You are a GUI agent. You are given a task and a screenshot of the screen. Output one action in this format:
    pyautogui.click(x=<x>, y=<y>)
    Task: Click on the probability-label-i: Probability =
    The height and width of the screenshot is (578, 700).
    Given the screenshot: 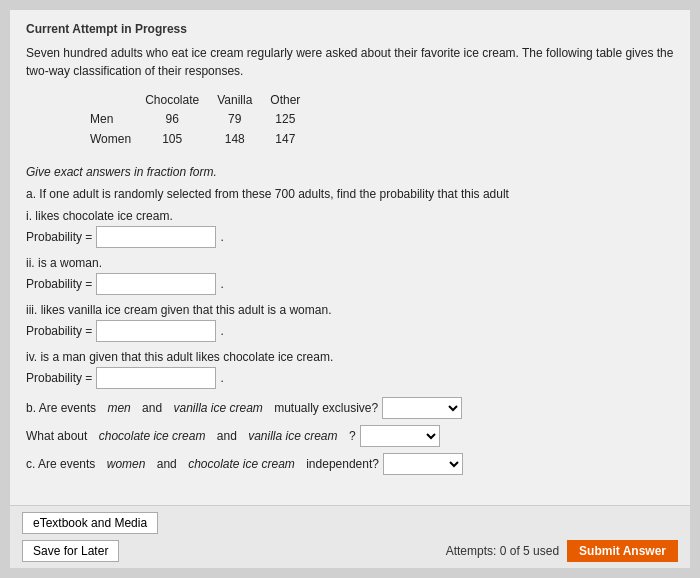 What is the action you would take?
    pyautogui.click(x=59, y=237)
    